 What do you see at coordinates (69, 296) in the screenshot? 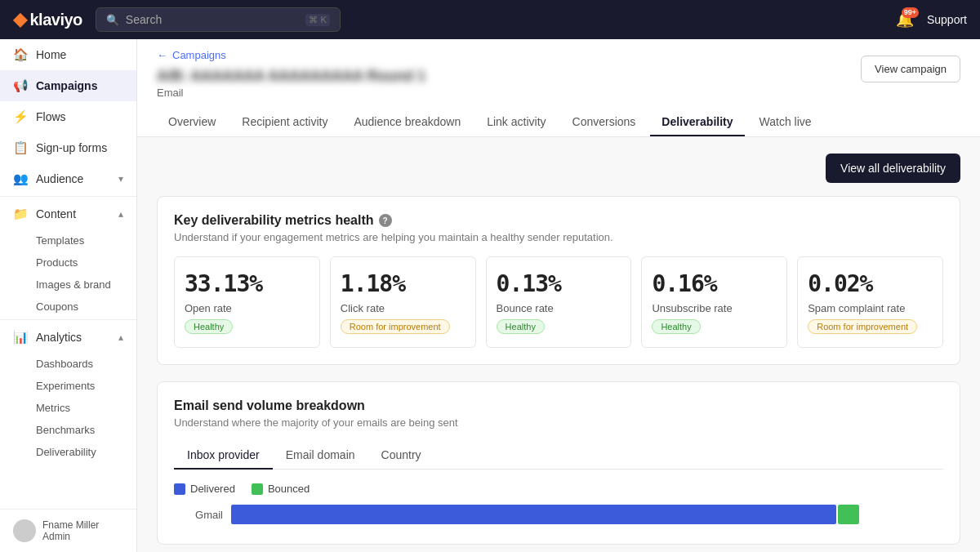
I see `sidebar: 🏠 Home 📢 Campaigns ⚡ Flows 📋 Sign-up for…` at bounding box center [69, 296].